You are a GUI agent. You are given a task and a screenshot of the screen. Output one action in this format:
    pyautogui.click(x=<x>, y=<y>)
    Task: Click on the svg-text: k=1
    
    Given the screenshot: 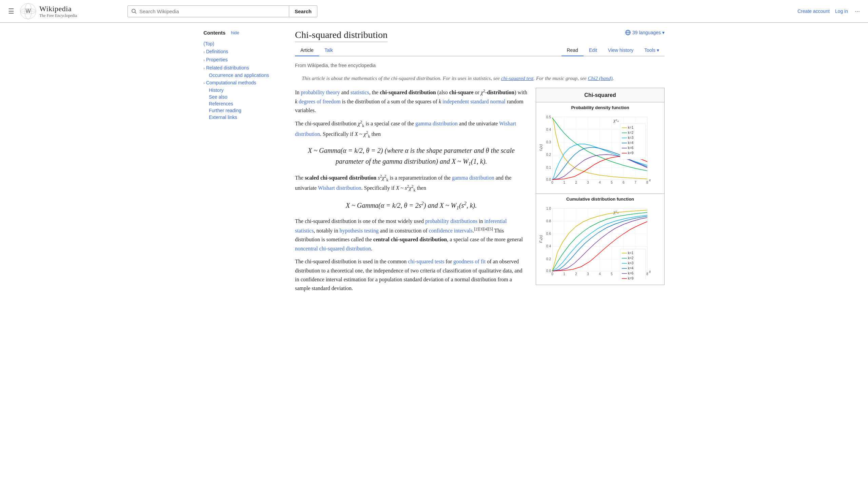 What is the action you would take?
    pyautogui.click(x=631, y=127)
    